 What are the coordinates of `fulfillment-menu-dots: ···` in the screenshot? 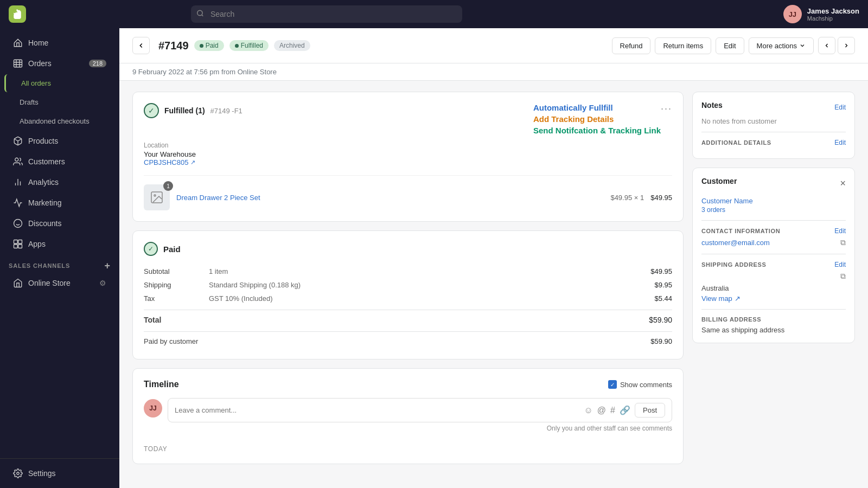 It's located at (666, 108).